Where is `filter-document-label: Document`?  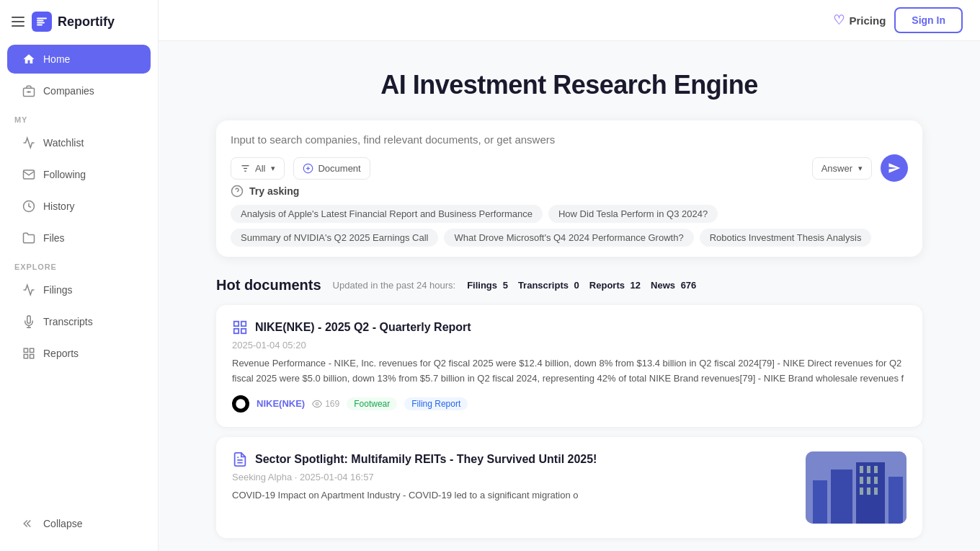 filter-document-label: Document is located at coordinates (339, 169).